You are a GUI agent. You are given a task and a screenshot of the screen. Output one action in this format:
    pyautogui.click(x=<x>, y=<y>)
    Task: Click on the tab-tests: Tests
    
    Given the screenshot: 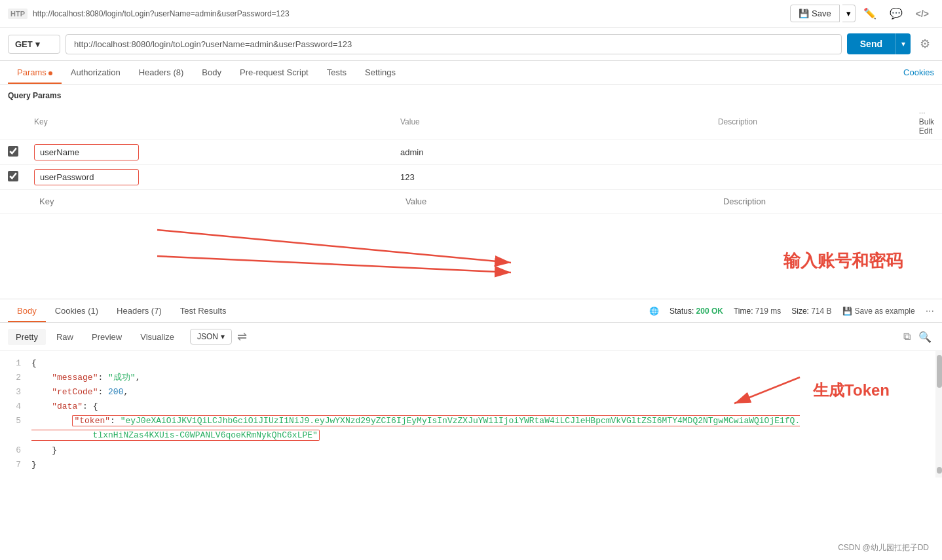 What is the action you would take?
    pyautogui.click(x=337, y=72)
    